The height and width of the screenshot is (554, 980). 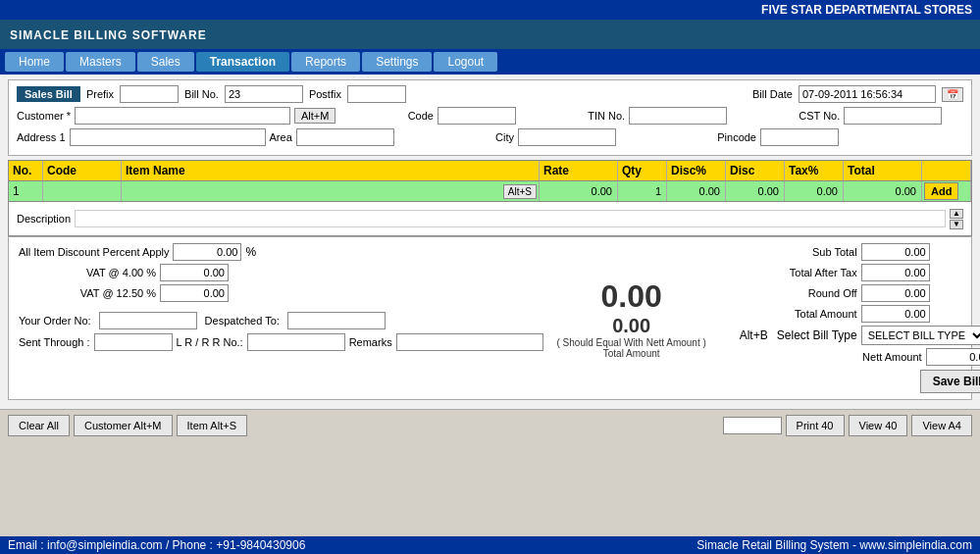 I want to click on col-itemname: Item Name, so click(x=331, y=171).